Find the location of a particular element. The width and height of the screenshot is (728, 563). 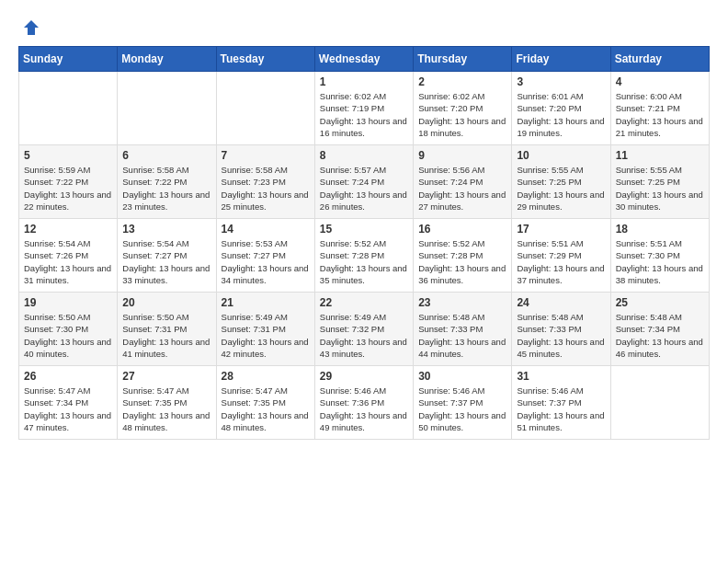

day-number: 11 is located at coordinates (660, 155).